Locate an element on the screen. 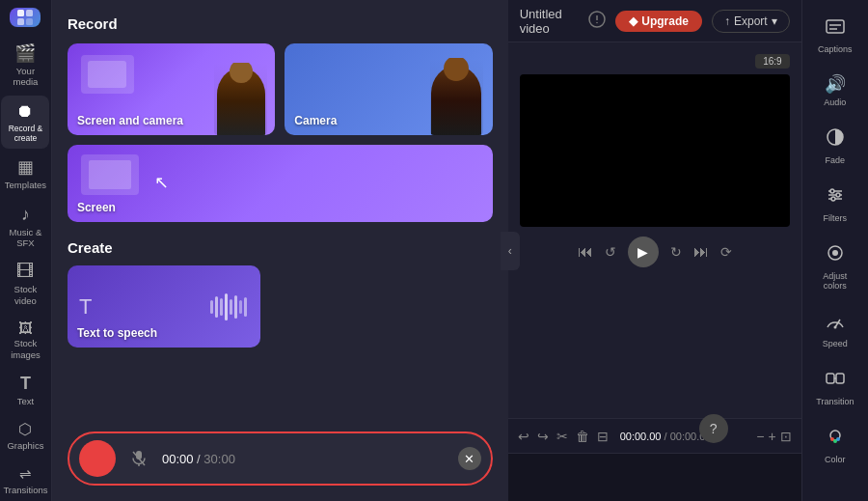  mute-mic-button is located at coordinates (139, 459).